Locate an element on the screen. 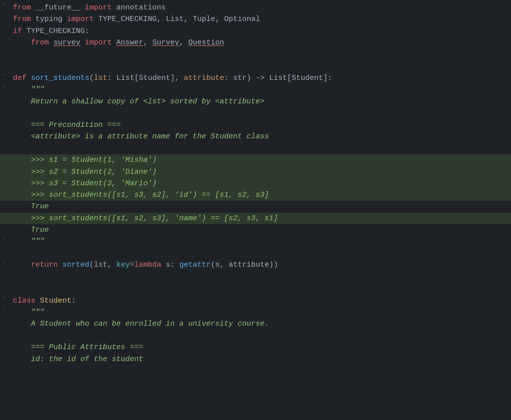  fold-icon-7: ◦ is located at coordinates (4, 75).